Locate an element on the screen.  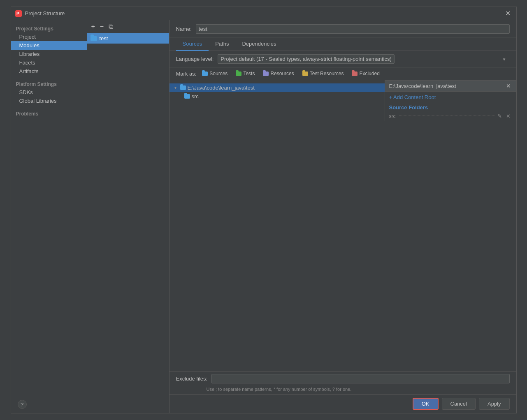
resources-folder-icon is located at coordinates (266, 74).